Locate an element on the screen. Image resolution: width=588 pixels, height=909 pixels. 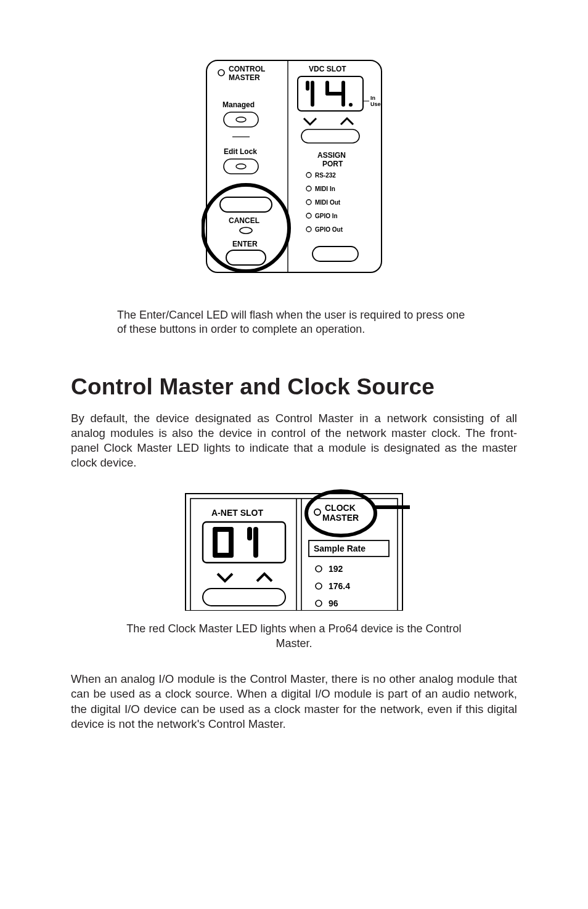
svg-text: Managed is located at coordinates (239, 105).